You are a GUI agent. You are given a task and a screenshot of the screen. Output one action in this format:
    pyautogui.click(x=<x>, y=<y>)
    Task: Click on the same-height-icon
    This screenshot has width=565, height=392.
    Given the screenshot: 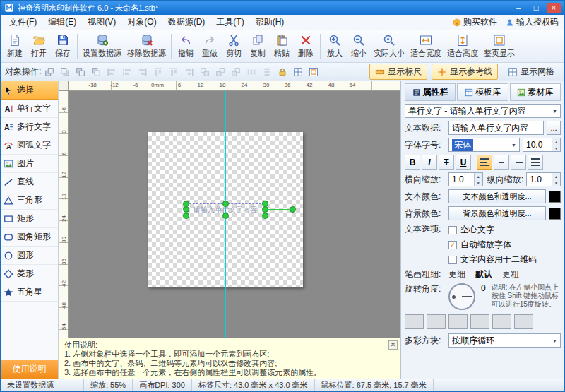 What is the action you would take?
    pyautogui.click(x=220, y=72)
    